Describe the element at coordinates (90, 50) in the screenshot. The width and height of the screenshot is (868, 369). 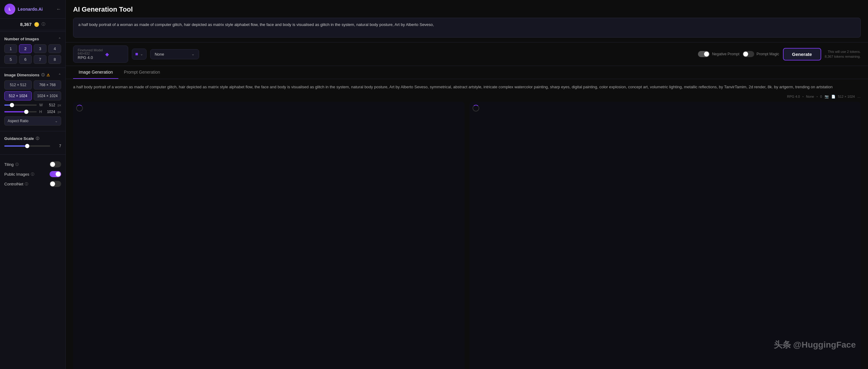
I see `model-label: Finetuned Model` at that location.